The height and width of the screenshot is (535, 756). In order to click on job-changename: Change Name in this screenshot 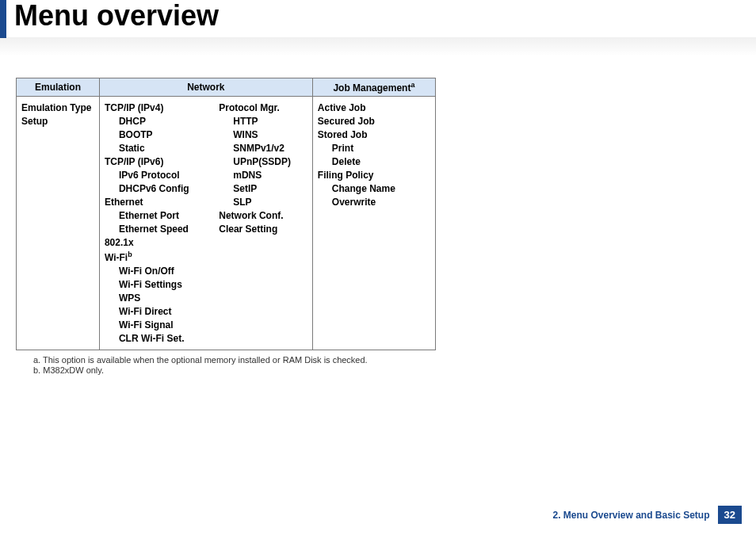, I will do `click(381, 189)`.